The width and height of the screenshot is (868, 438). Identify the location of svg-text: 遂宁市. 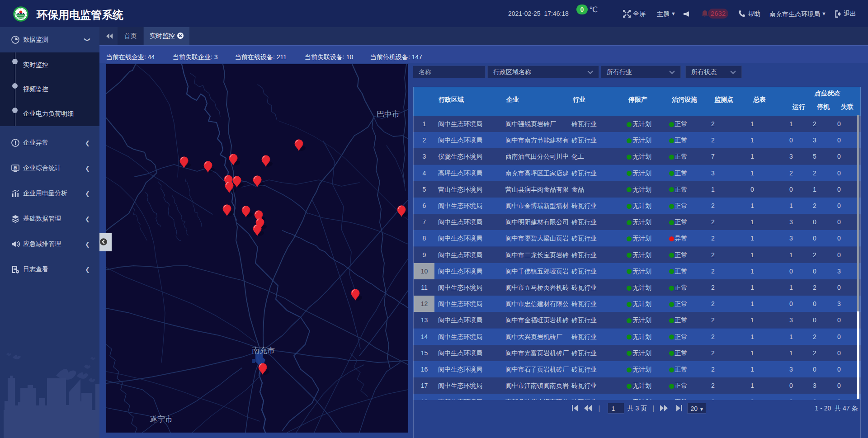
(161, 419).